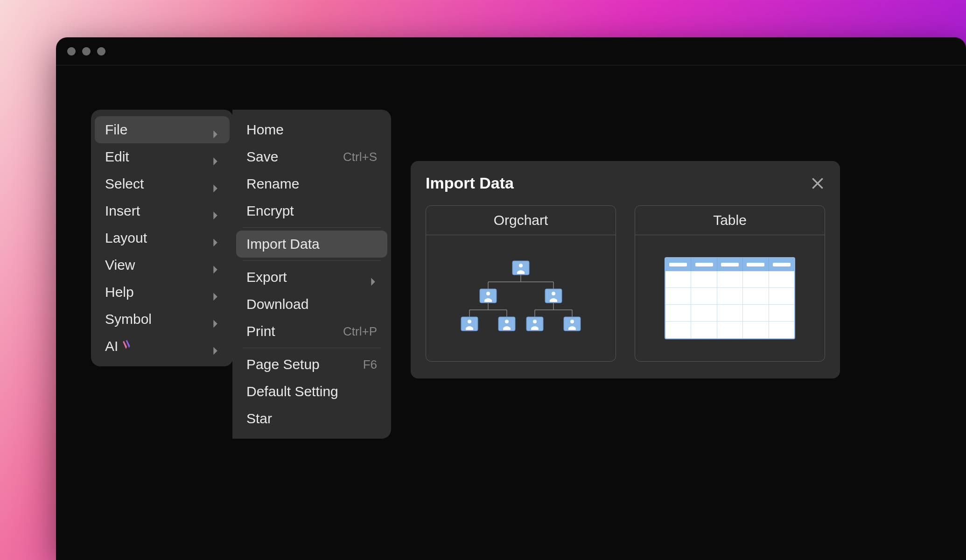 The height and width of the screenshot is (560, 966). Describe the element at coordinates (730, 284) in the screenshot. I see `option-table: Table` at that location.